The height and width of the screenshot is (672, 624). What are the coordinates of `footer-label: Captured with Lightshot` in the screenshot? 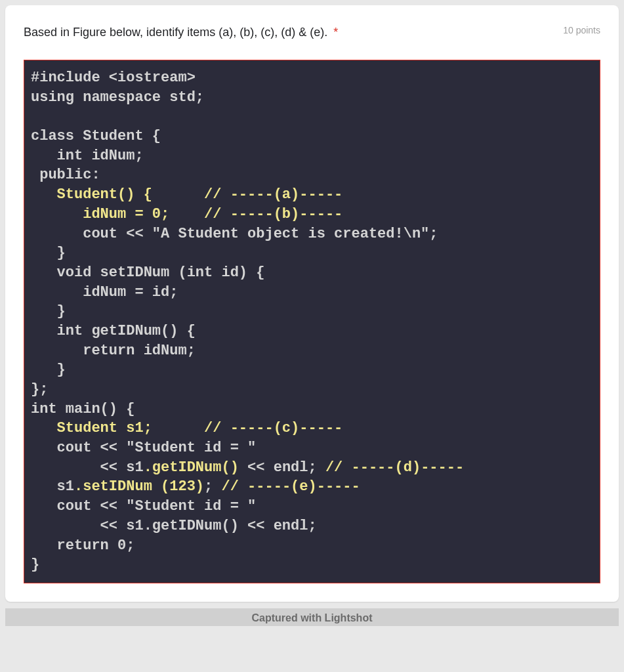 It's located at (312, 618).